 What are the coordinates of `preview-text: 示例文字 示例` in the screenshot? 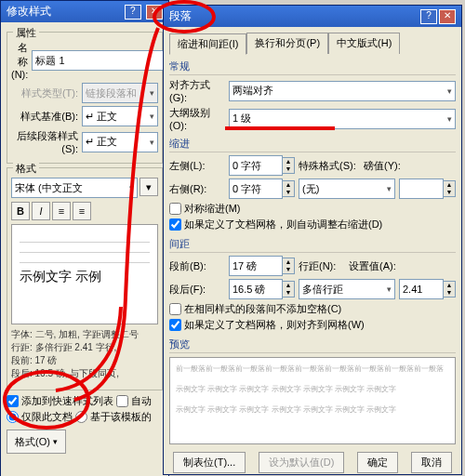 It's located at (85, 277).